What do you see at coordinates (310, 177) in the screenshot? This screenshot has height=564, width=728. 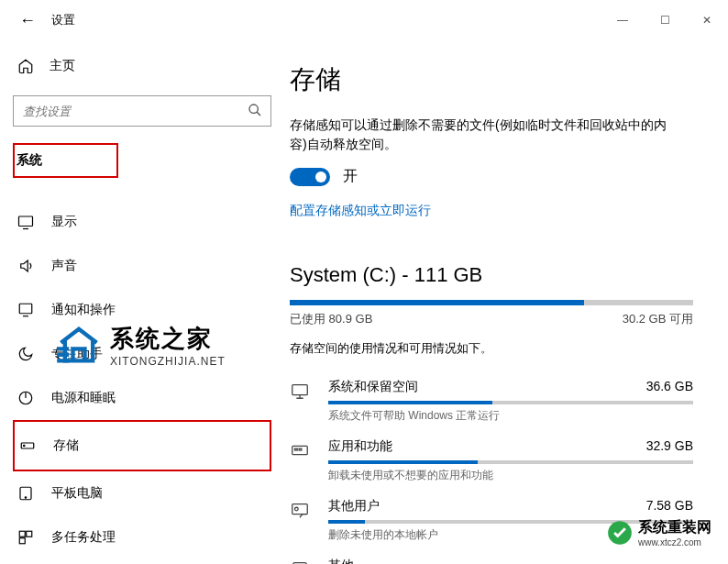 I see `storage-sense-toggle` at bounding box center [310, 177].